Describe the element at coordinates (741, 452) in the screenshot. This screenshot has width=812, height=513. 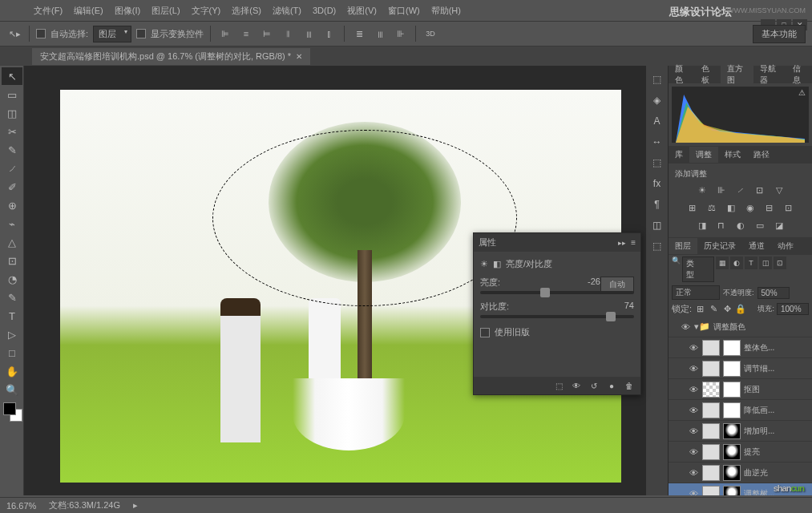
I see `layer-row: 👁提亮` at that location.